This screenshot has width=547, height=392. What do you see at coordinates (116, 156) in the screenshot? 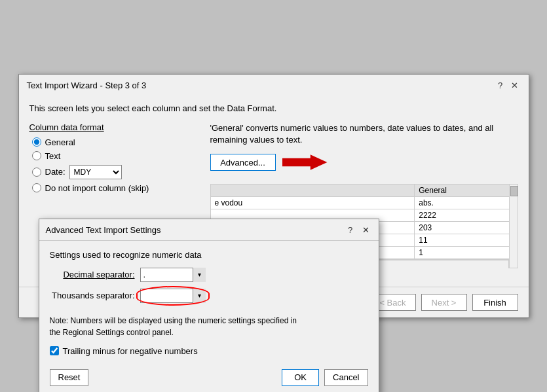
I see `radio-text: Text` at bounding box center [116, 156].